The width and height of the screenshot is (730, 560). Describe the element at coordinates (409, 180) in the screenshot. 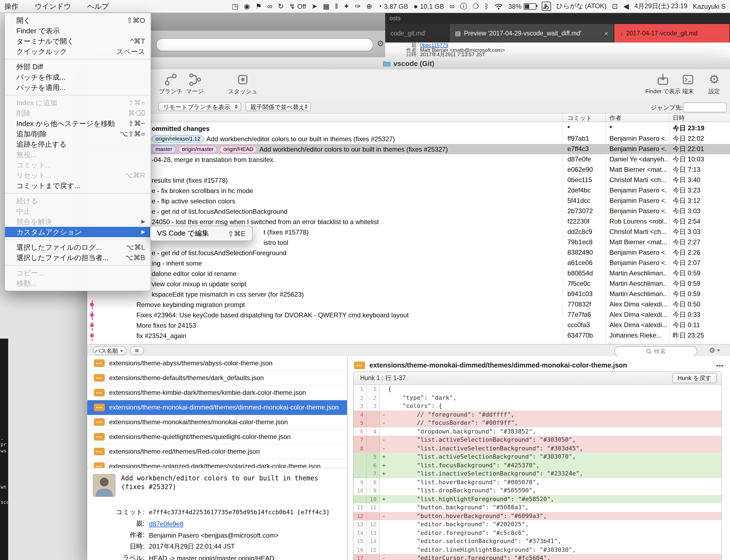

I see `commit-row: results limit (fixes #15778)0bec115Chris…` at that location.